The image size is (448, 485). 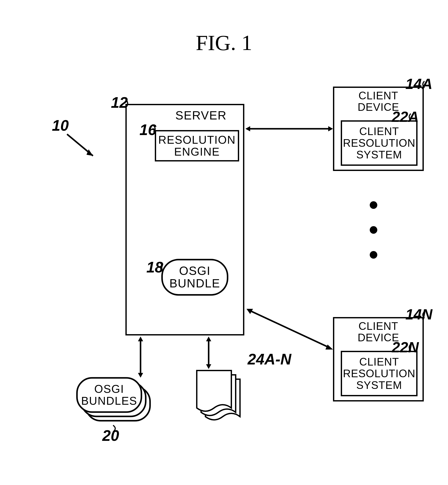 I want to click on osgi-bundles-20-icon: OSGI BUNDLES, so click(x=113, y=399).